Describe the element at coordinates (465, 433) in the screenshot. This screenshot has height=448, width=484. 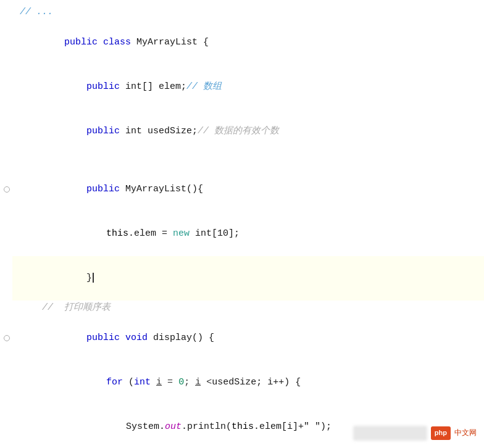
I see `site-text: 中文网` at that location.